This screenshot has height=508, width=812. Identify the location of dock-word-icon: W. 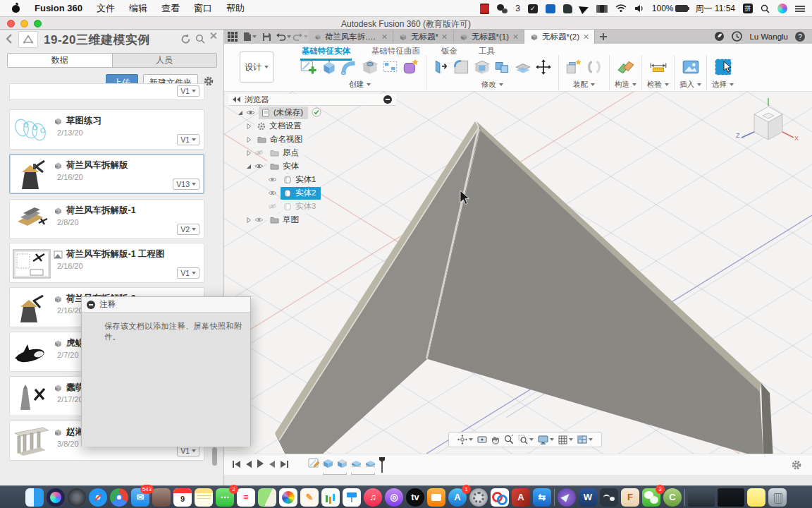
(588, 497).